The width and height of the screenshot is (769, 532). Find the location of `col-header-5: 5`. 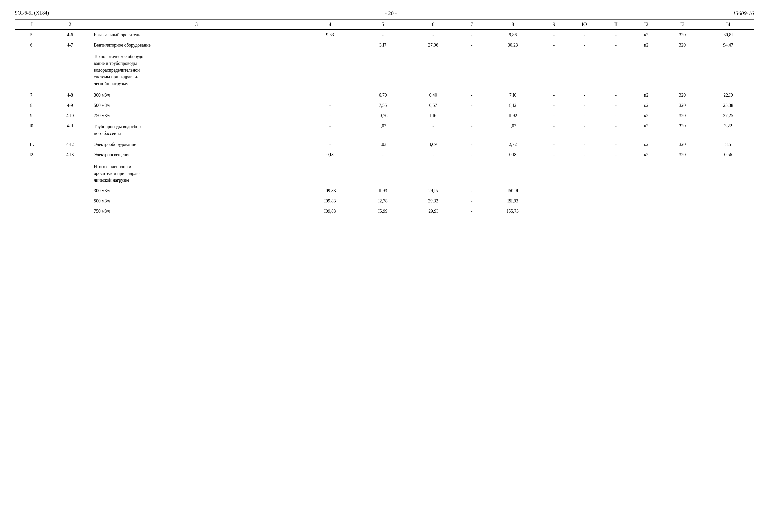

col-header-5: 5 is located at coordinates (383, 25).